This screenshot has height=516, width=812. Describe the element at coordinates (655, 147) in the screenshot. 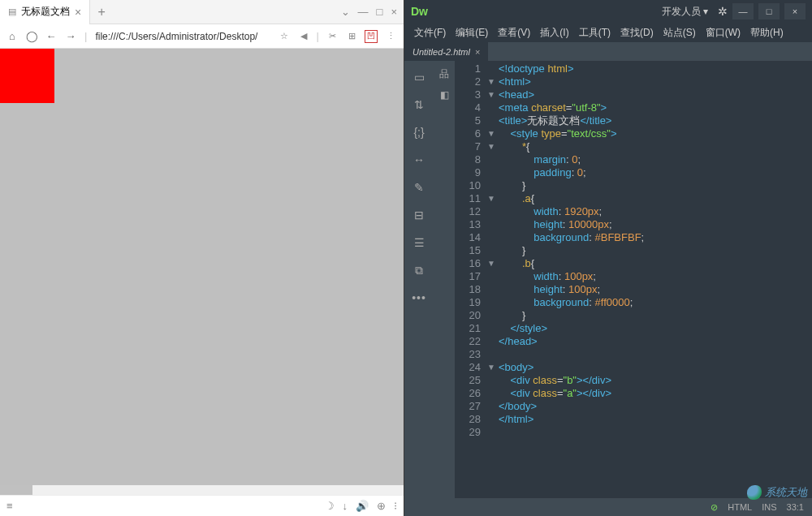

I see `code-content: *{` at that location.